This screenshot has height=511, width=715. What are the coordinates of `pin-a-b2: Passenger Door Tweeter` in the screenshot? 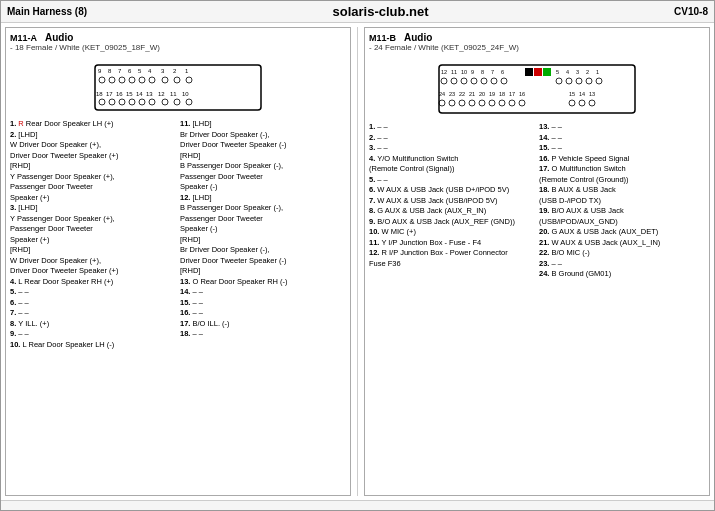 It's located at (263, 178).